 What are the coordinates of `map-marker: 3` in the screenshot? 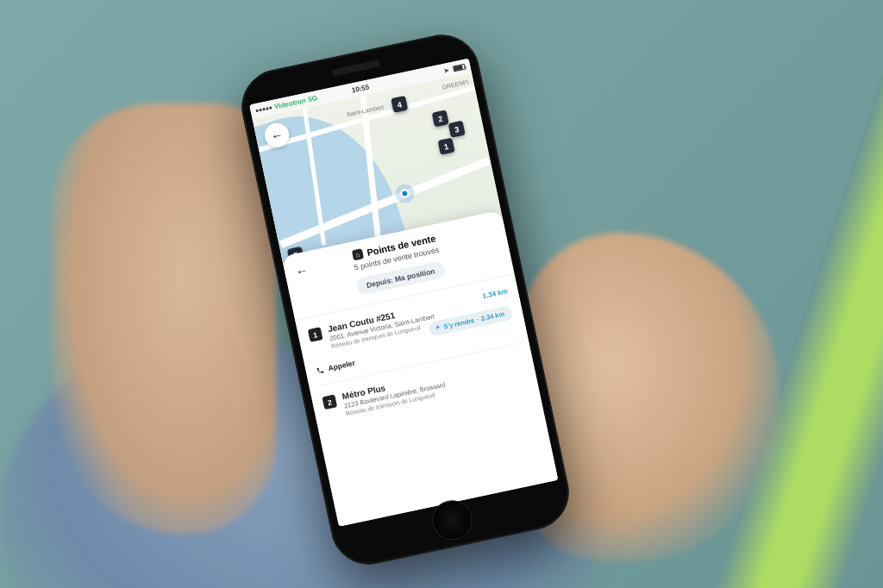 It's located at (457, 129).